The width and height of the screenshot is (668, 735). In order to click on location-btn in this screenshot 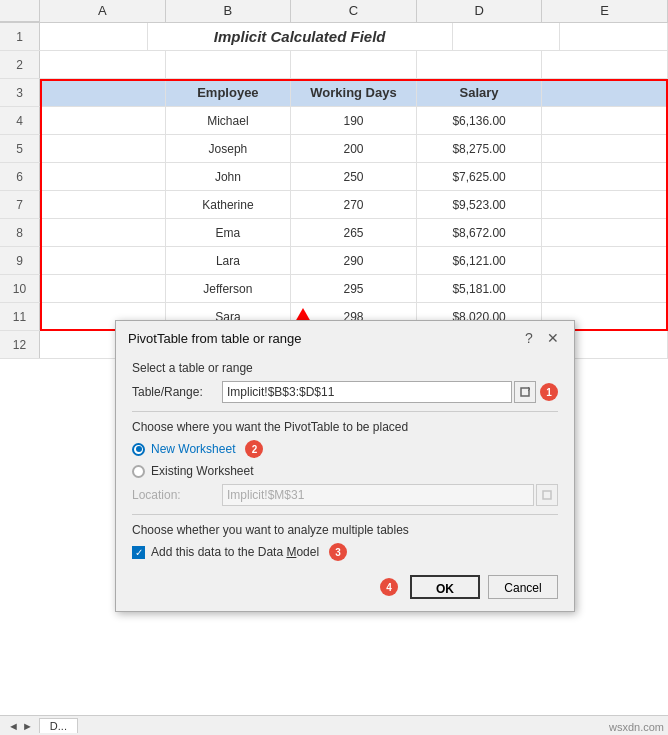, I will do `click(547, 495)`.